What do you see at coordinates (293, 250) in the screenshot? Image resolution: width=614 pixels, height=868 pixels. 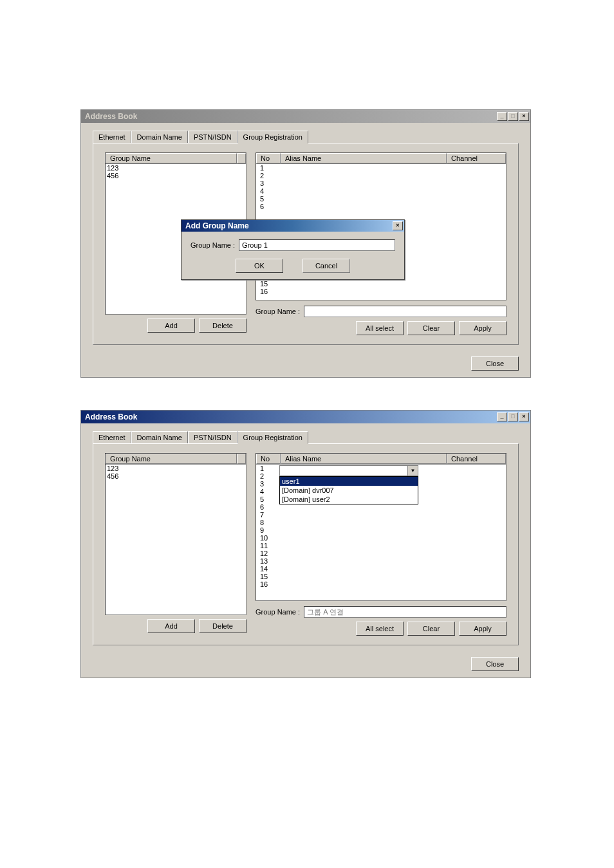 I see `add-group-name-dialog: Add Group Name × Group Name : OK Cancel` at bounding box center [293, 250].